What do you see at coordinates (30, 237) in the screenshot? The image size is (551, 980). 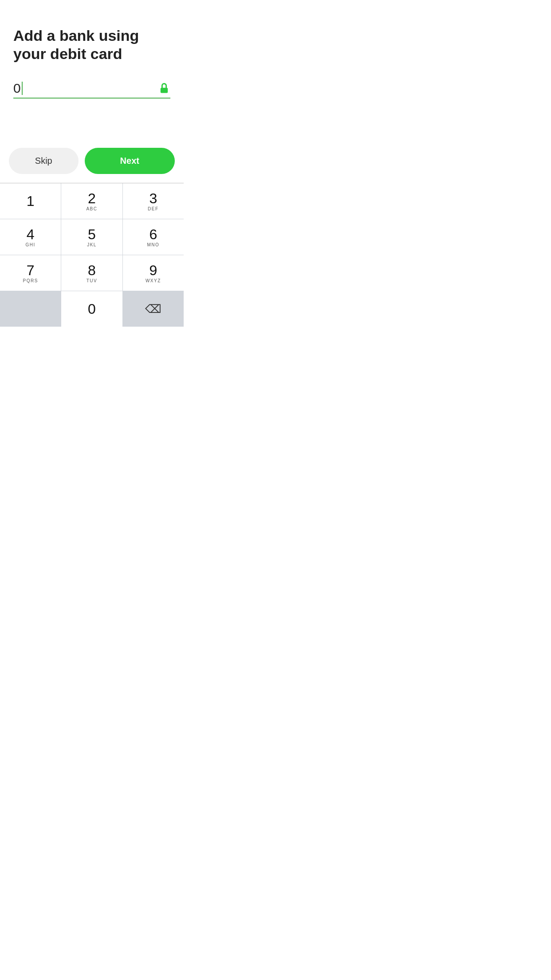 I see `key-4: 4 GHI` at bounding box center [30, 237].